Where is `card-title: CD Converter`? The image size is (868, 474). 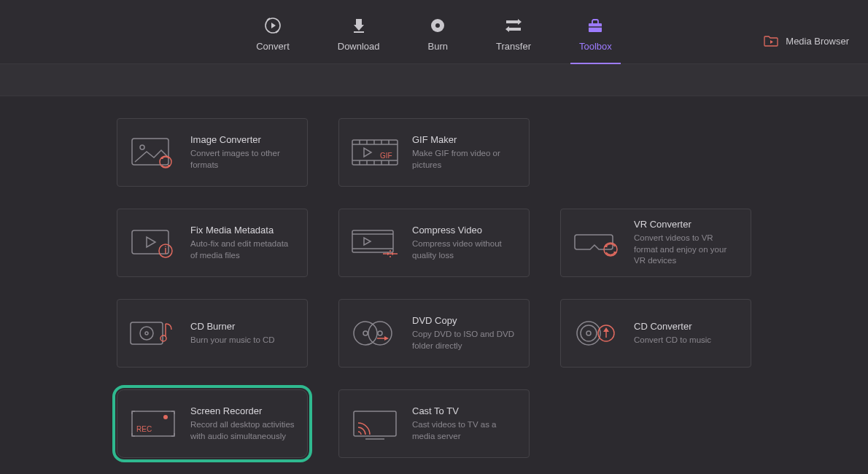
card-title: CD Converter is located at coordinates (686, 327).